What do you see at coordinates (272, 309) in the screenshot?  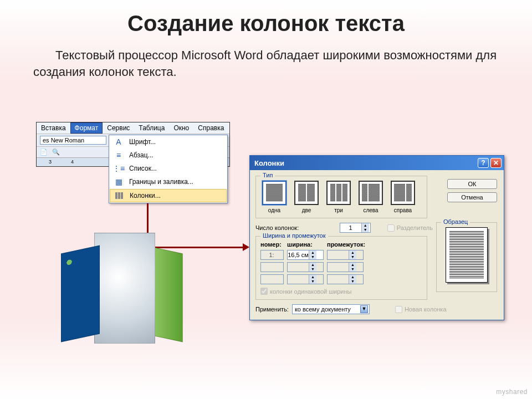 I see `apply-label: Применить:` at bounding box center [272, 309].